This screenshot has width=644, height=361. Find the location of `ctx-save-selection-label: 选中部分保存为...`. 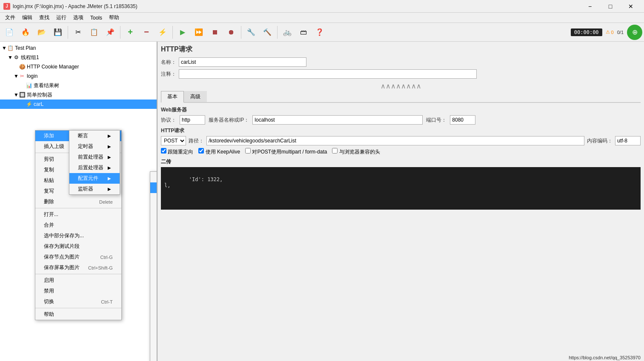

ctx-save-selection-label: 选中部分保存为... is located at coordinates (64, 236).